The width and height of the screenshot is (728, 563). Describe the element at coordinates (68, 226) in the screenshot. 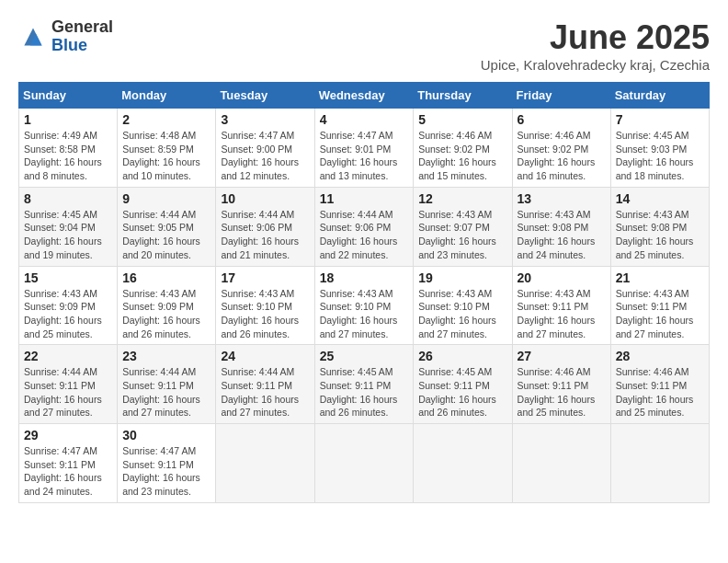

I see `calendar-cell: 8 Sunrise: 4:45 AMSunset: 9:04 PMDayligh…` at that location.